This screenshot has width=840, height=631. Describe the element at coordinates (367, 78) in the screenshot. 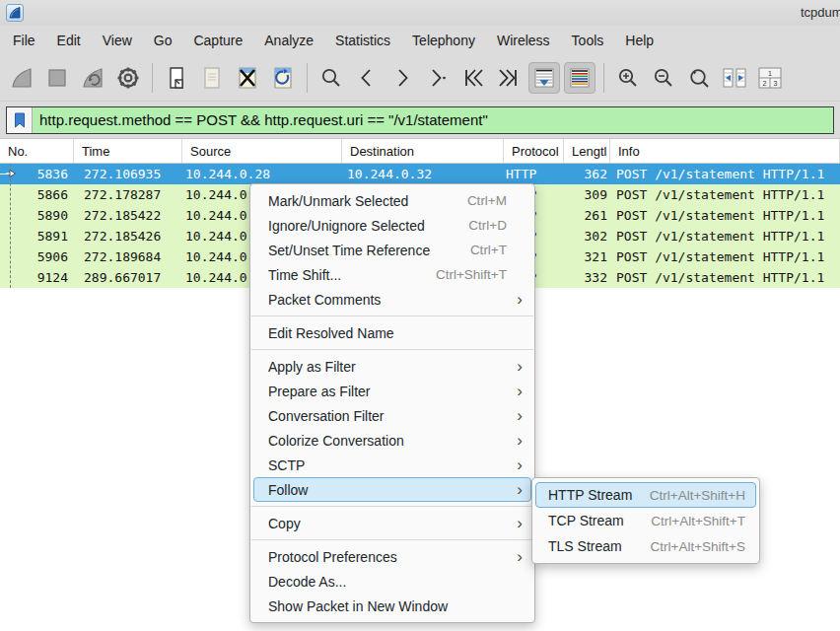

I see `chevron-left-icon` at that location.